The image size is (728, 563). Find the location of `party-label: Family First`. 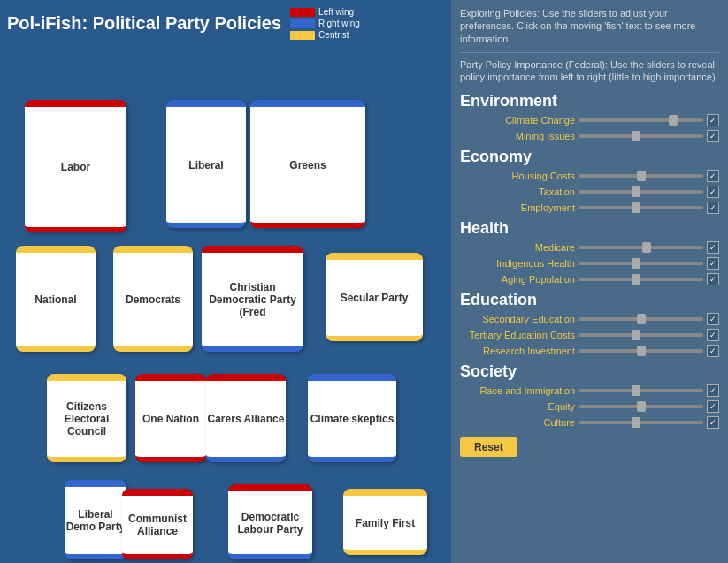

party-label: Family First is located at coordinates (386, 523).